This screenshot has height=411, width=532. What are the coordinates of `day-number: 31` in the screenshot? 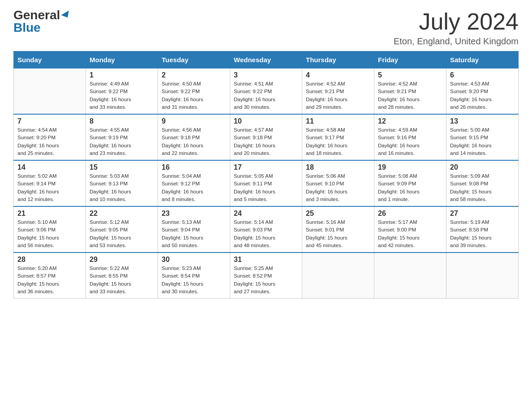 It's located at (266, 260).